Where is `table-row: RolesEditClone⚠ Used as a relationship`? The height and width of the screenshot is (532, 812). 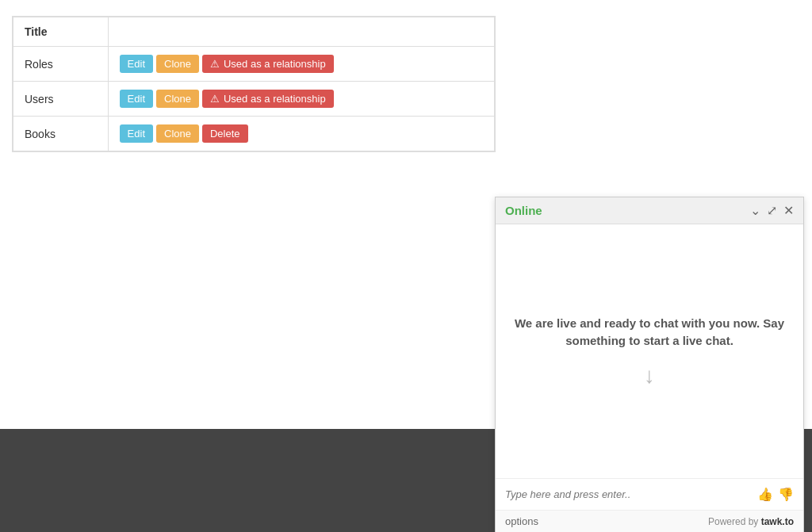 table-row: RolesEditClone⚠ Used as a relationship is located at coordinates (254, 64).